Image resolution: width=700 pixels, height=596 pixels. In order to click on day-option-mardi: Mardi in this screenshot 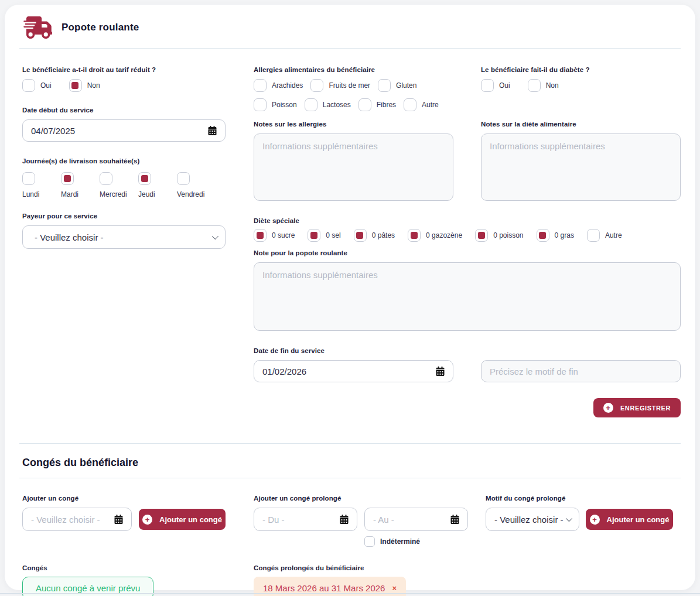, I will do `click(80, 185)`.